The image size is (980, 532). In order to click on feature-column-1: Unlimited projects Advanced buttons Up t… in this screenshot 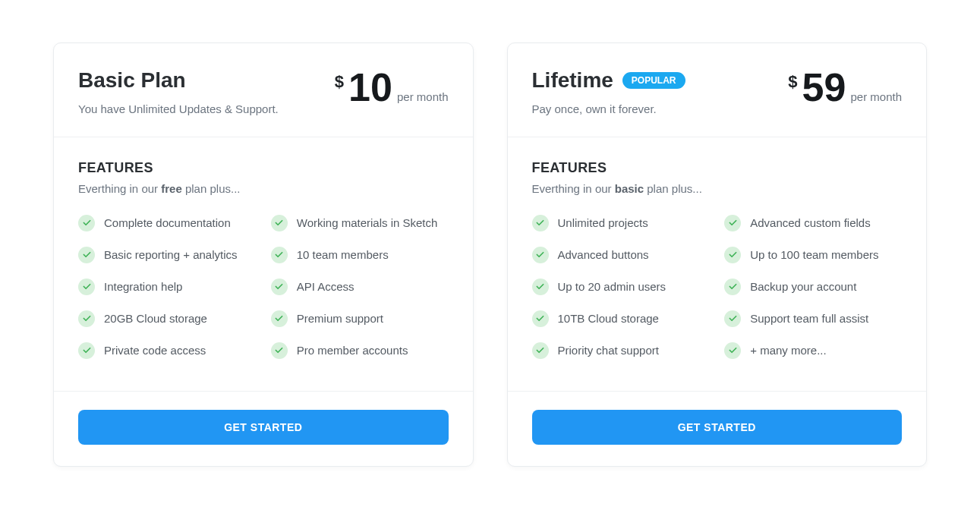, I will do `click(621, 294)`.